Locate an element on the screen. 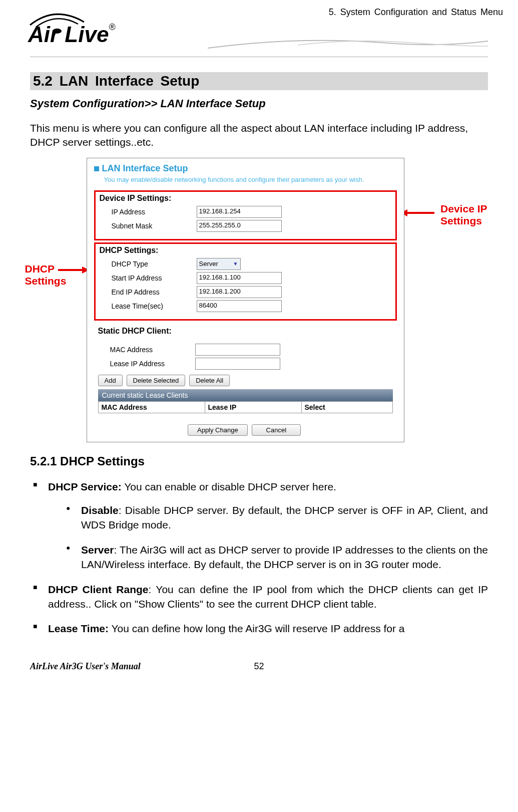  list-item: DHCP Service: You can enable or disable … is located at coordinates (268, 526).